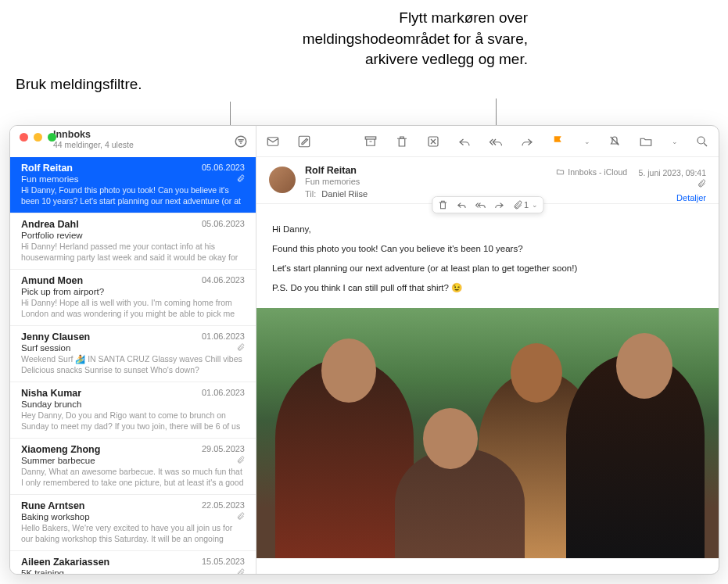 This screenshot has height=584, width=728. What do you see at coordinates (488, 142) in the screenshot?
I see `toolbar: ⌄ ⌄` at bounding box center [488, 142].